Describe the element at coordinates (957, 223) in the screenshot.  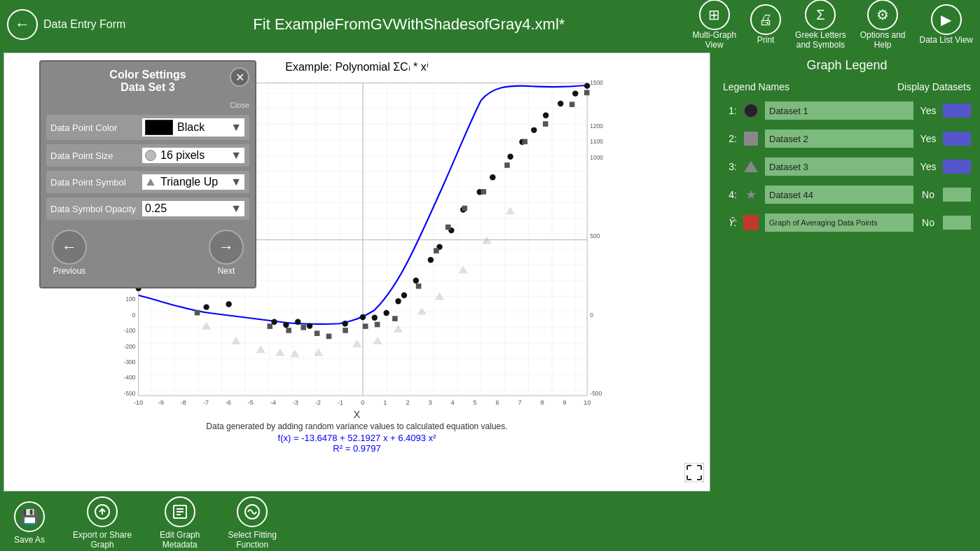
I see `legend-color-btn-y` at that location.